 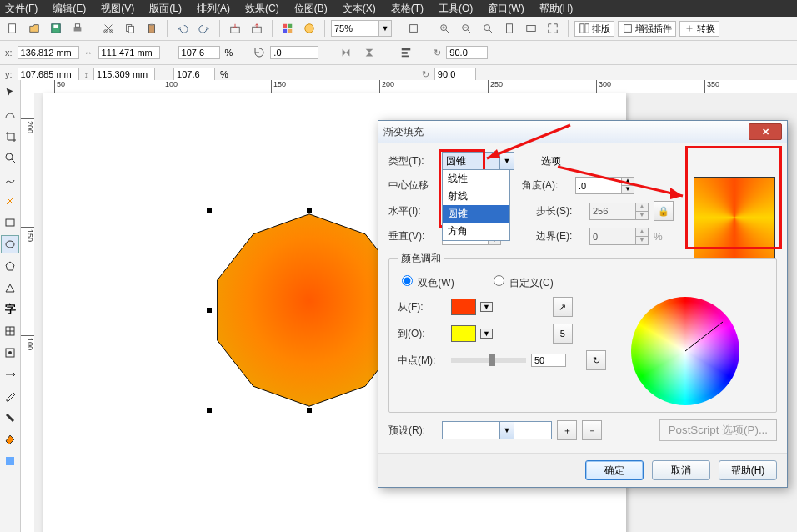 What do you see at coordinates (10, 439) in the screenshot?
I see `fill-tool-icon` at bounding box center [10, 439].